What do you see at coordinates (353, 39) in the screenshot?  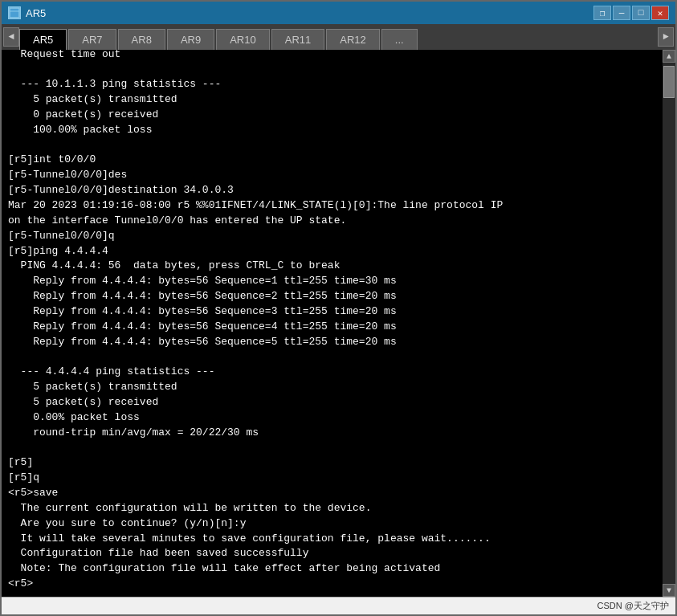 I see `tab-ar12: AR12` at bounding box center [353, 39].